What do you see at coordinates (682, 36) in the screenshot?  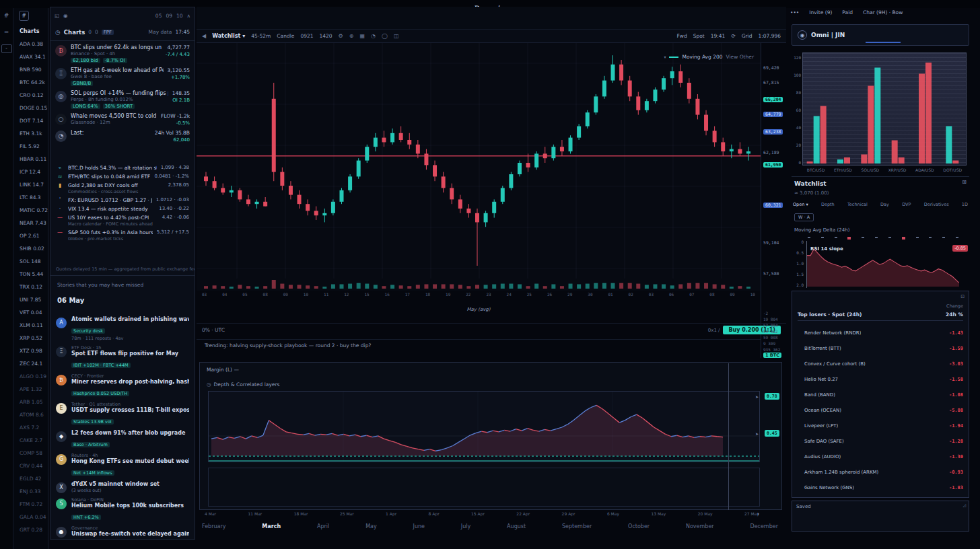 I see `toolbar-right-item: Fwd` at bounding box center [682, 36].